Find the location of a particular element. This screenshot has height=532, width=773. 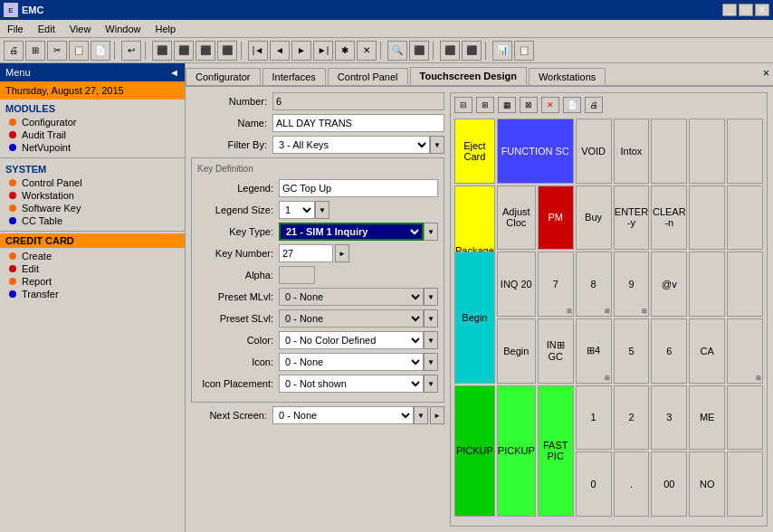

ts-cell-intox: Intox is located at coordinates (632, 151).